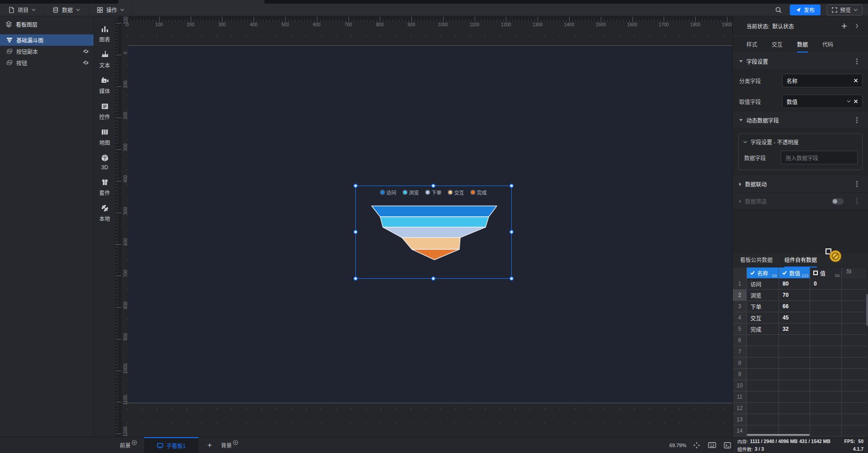 Image resolution: width=868 pixels, height=453 pixels. I want to click on search-button, so click(778, 10).